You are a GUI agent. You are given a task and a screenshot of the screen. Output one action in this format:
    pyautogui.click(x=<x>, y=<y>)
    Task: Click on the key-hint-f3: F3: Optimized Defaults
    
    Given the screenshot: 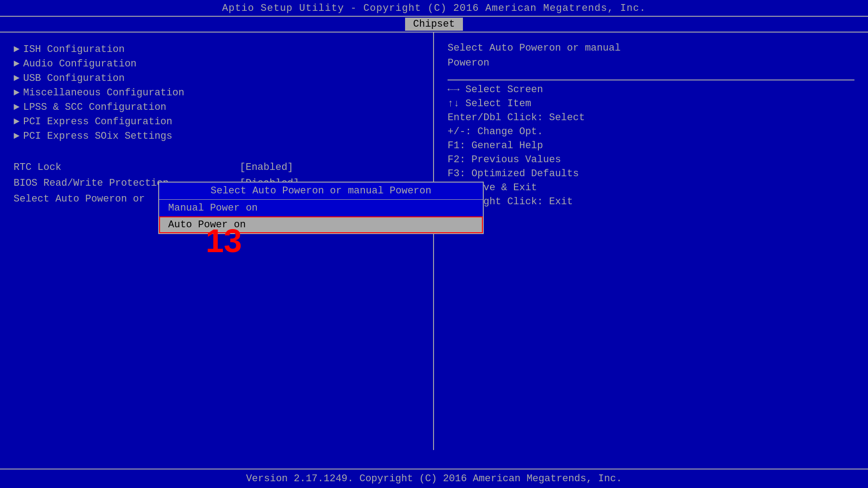 What is the action you would take?
    pyautogui.click(x=651, y=174)
    